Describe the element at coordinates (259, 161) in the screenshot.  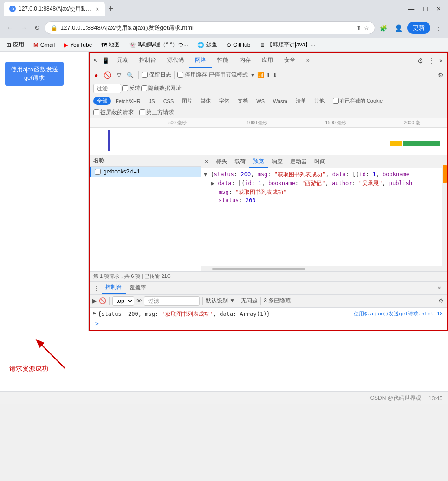
I see `detail-tab-preview: 预览` at that location.